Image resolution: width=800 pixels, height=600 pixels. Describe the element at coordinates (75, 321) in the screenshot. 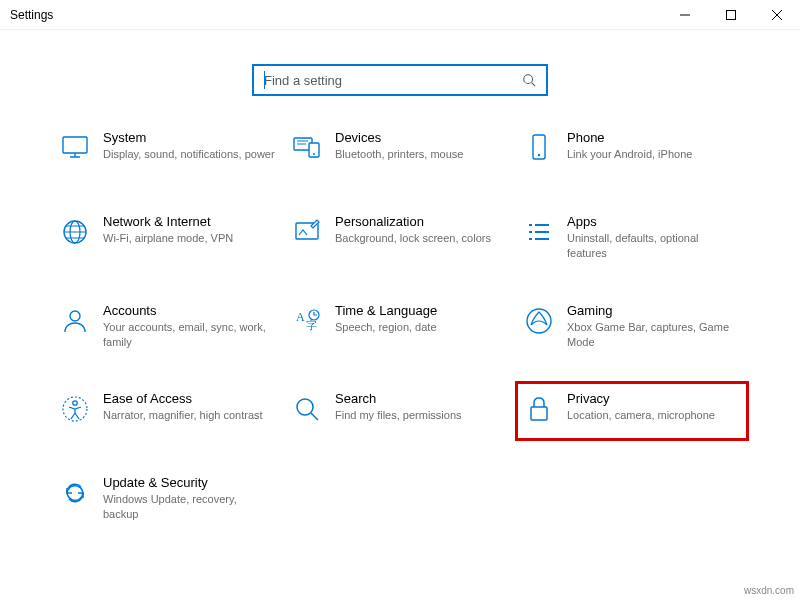

I see `accounts-icon` at that location.